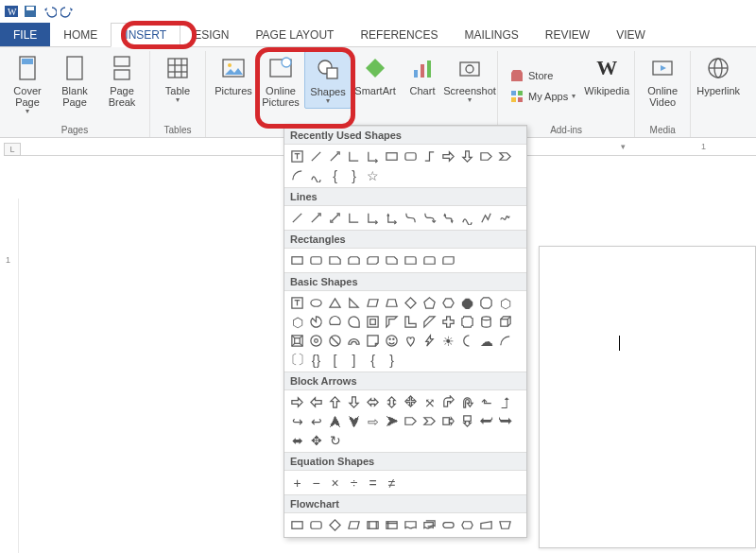  What do you see at coordinates (178, 79) in the screenshot?
I see `table-button: Table▾` at bounding box center [178, 79].